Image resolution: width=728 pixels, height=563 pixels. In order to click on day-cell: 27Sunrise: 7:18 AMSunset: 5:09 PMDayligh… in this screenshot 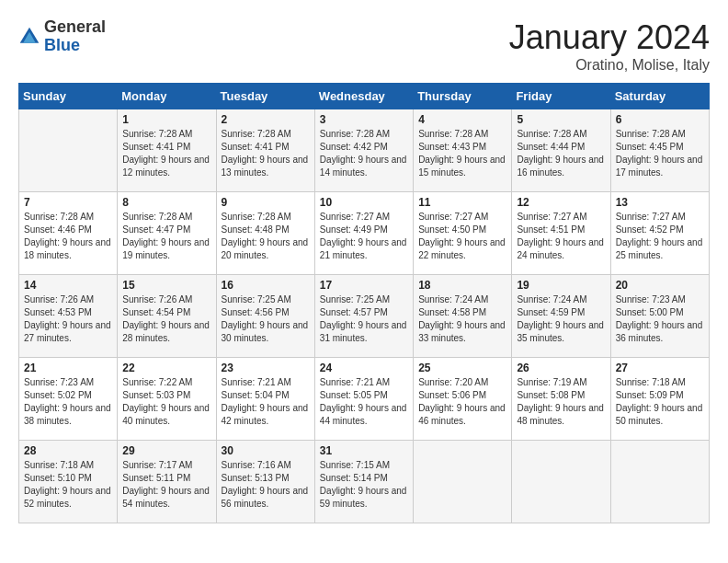, I will do `click(660, 399)`.